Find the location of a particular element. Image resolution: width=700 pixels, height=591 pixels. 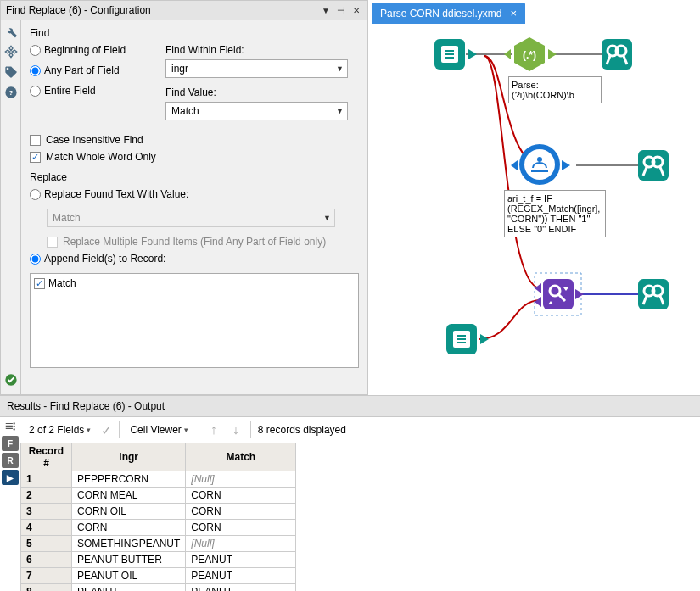

table-row: 5 SOMETHINGPEANUT [Null] is located at coordinates (159, 544).